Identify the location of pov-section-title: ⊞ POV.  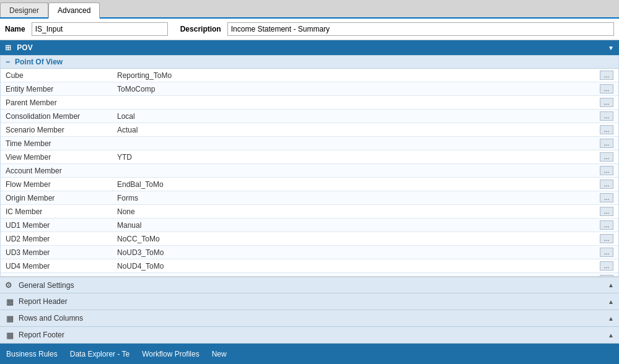
(19, 48).